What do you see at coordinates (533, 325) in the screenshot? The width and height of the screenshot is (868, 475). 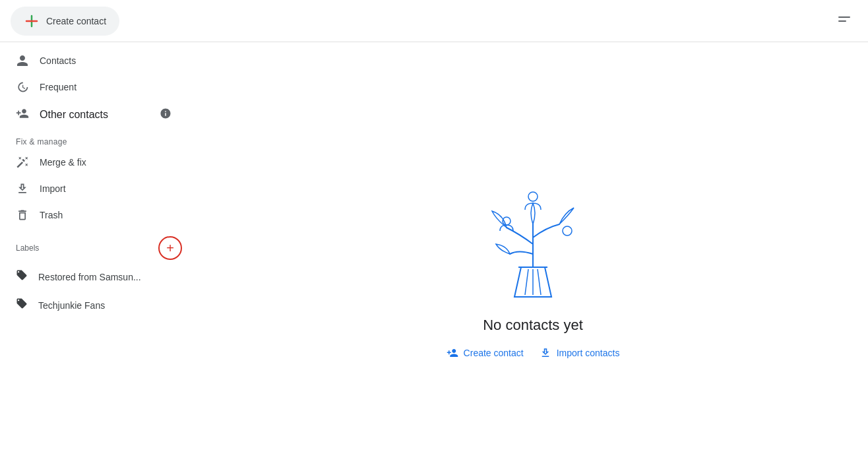 I see `empty-state-title: No contacts yet` at bounding box center [533, 325].